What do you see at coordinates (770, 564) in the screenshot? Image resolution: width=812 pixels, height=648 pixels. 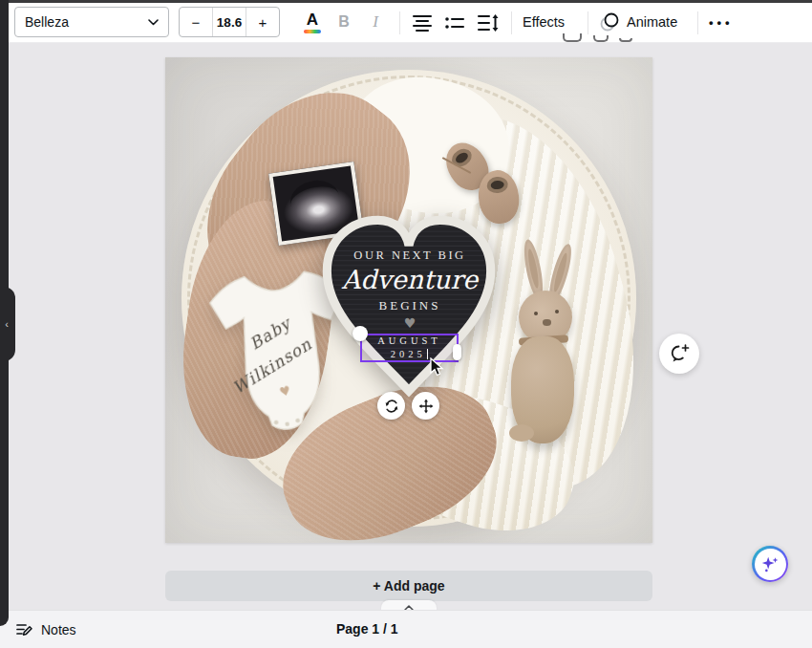 I see `magic-assistant-button` at bounding box center [770, 564].